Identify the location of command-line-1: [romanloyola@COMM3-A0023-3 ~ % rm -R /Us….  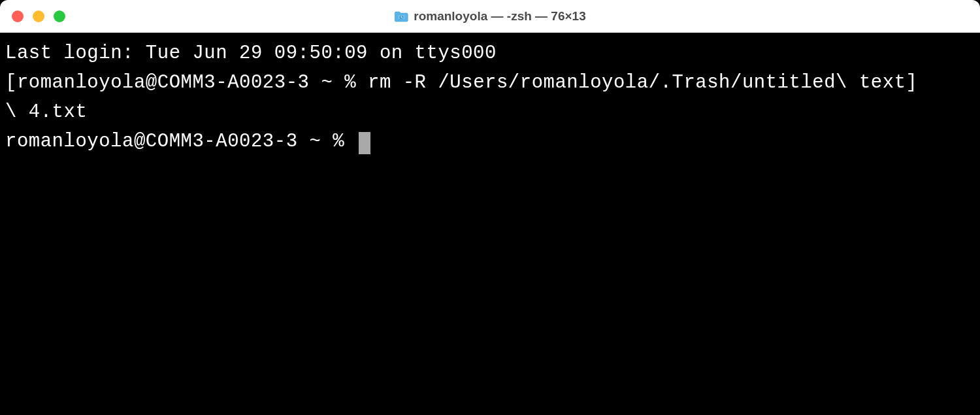
(490, 84).